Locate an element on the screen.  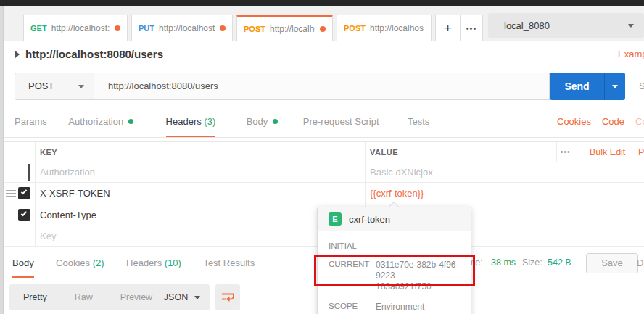
tab-label: Test Results is located at coordinates (229, 263).